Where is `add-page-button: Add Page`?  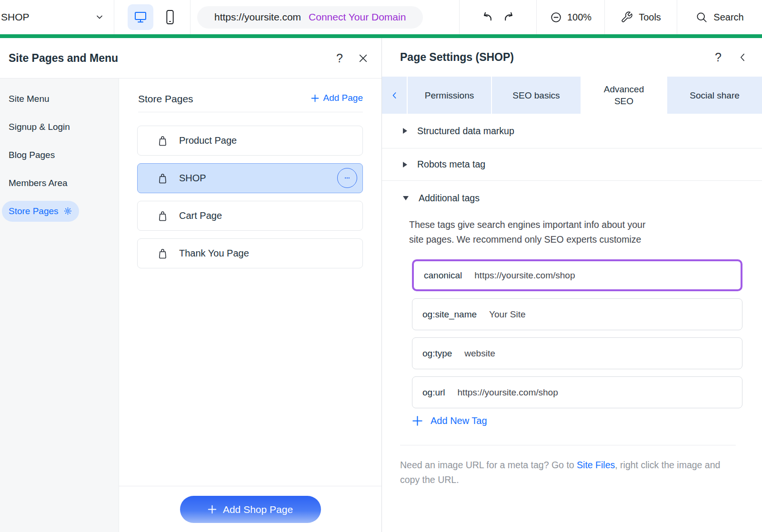
add-page-button: Add Page is located at coordinates (337, 98).